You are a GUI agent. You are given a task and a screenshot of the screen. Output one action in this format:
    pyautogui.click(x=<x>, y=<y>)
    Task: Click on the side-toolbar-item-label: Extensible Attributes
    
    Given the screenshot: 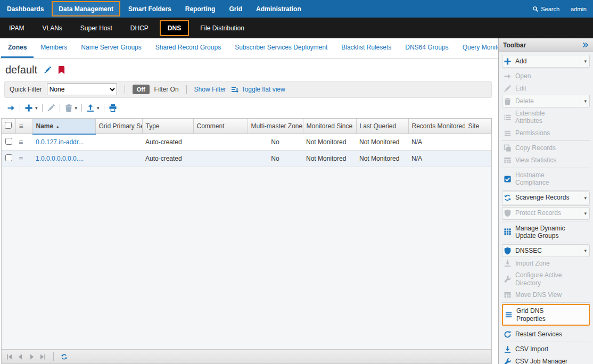 What is the action you would take?
    pyautogui.click(x=544, y=117)
    